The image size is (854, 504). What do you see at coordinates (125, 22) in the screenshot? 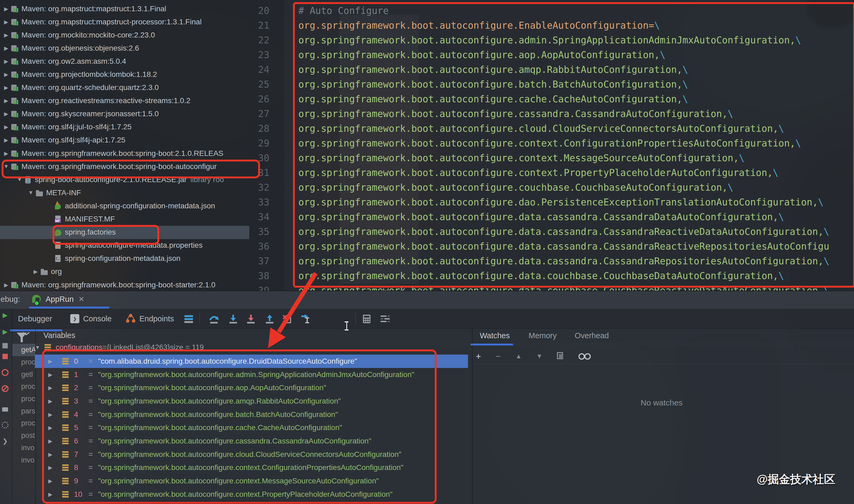
I see `tree-row: ▶ Maven: org.mapstruct:mapstruct-process…` at bounding box center [125, 22].